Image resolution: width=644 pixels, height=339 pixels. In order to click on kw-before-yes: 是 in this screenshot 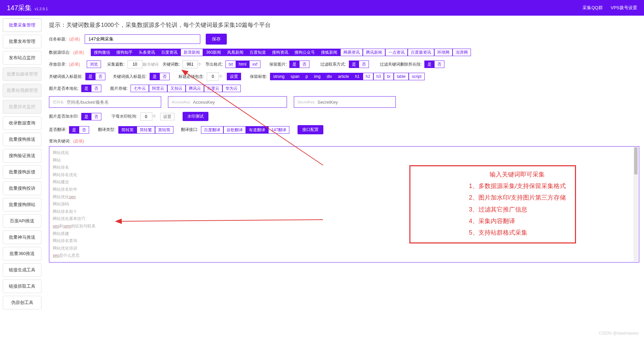, I will do `click(90, 77)`.